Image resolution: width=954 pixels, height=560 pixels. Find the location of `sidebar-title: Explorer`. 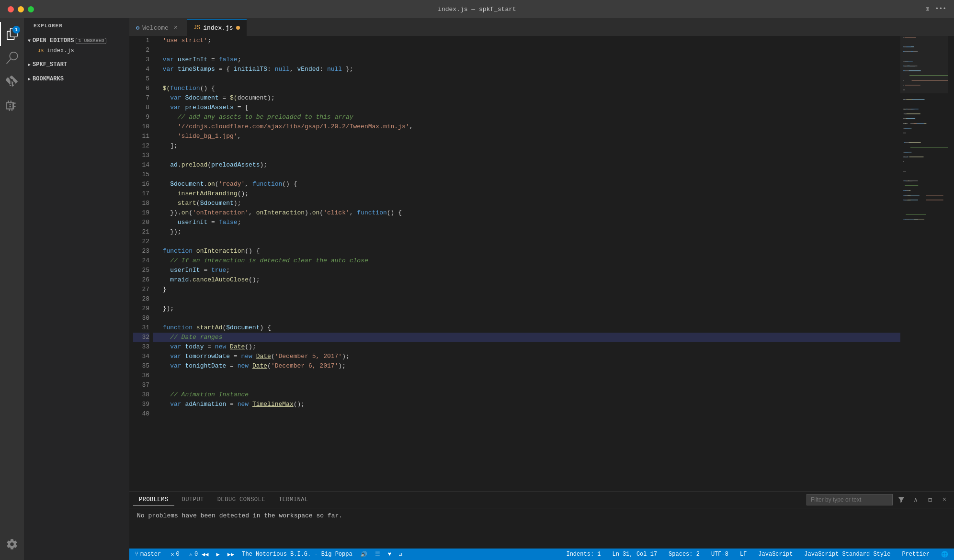

sidebar-title: Explorer is located at coordinates (77, 26).